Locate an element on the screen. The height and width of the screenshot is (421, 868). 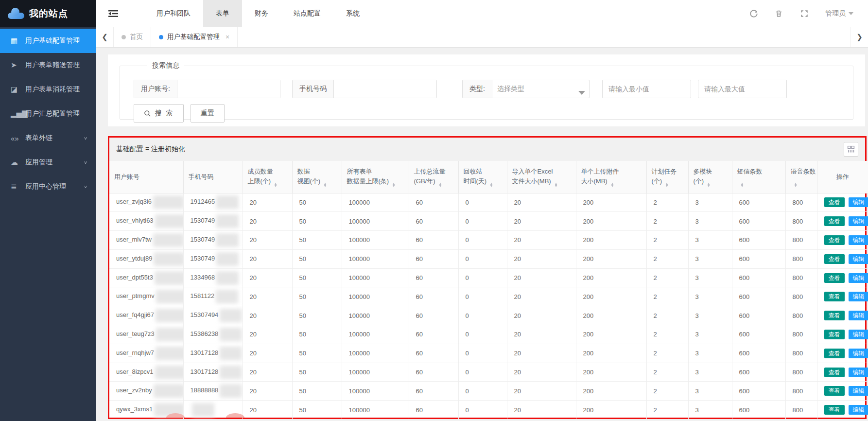
tab-1: 用户基础配置管理× is located at coordinates (194, 37).